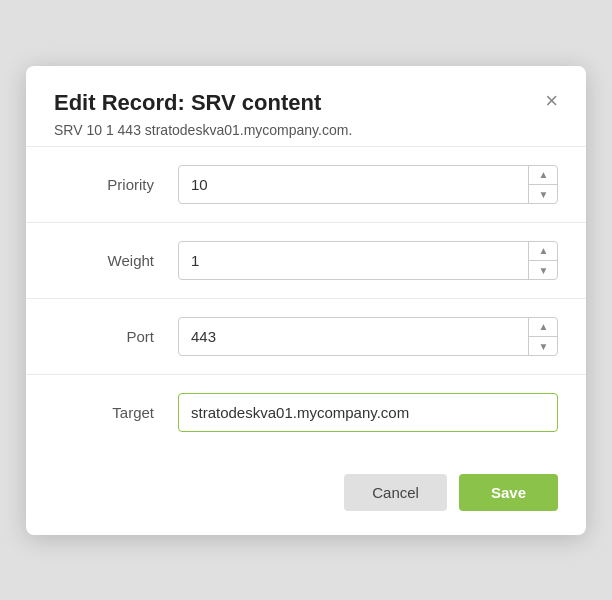 This screenshot has width=612, height=600. What do you see at coordinates (543, 184) in the screenshot?
I see `priority-spinner` at bounding box center [543, 184].